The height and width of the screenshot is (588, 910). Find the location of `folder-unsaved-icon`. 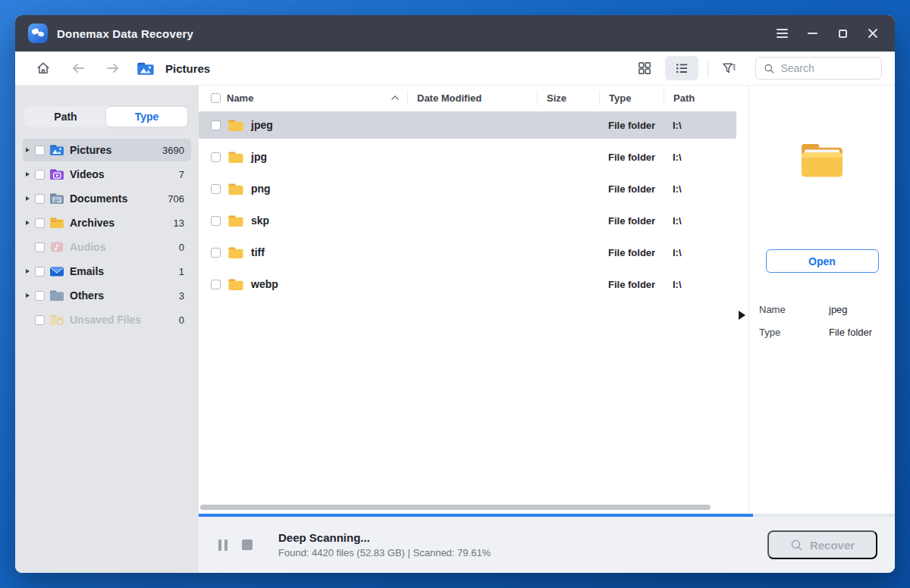

folder-unsaved-icon is located at coordinates (57, 320).